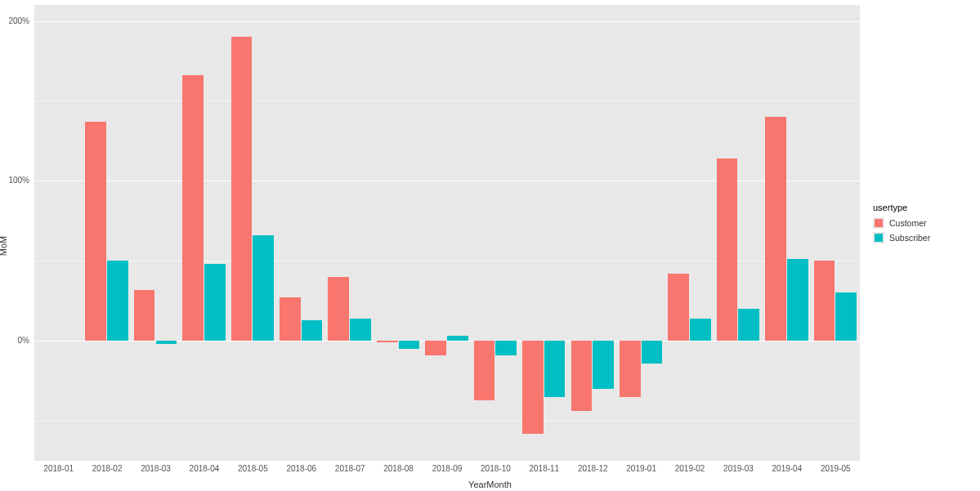 The width and height of the screenshot is (980, 491). Describe the element at coordinates (922, 225) in the screenshot. I see `legend: usertype Customer Subscriber` at that location.